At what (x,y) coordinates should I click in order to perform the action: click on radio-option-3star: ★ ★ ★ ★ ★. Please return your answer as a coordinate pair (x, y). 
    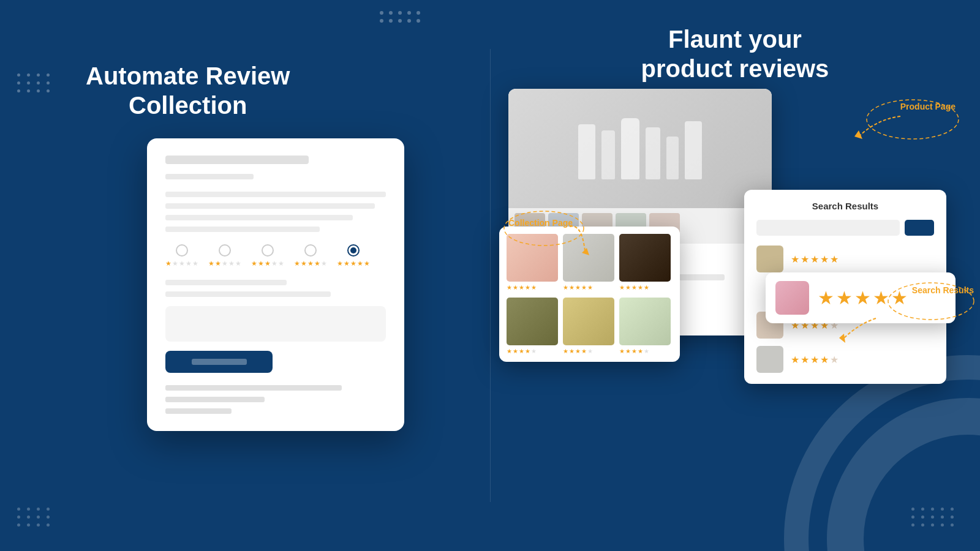
    Looking at the image, I should click on (268, 256).